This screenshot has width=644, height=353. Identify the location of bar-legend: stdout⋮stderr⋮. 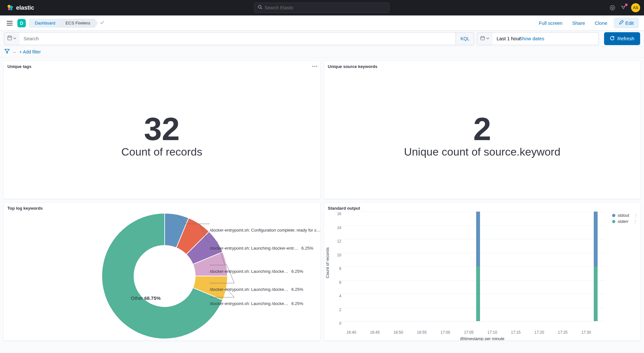
(625, 218).